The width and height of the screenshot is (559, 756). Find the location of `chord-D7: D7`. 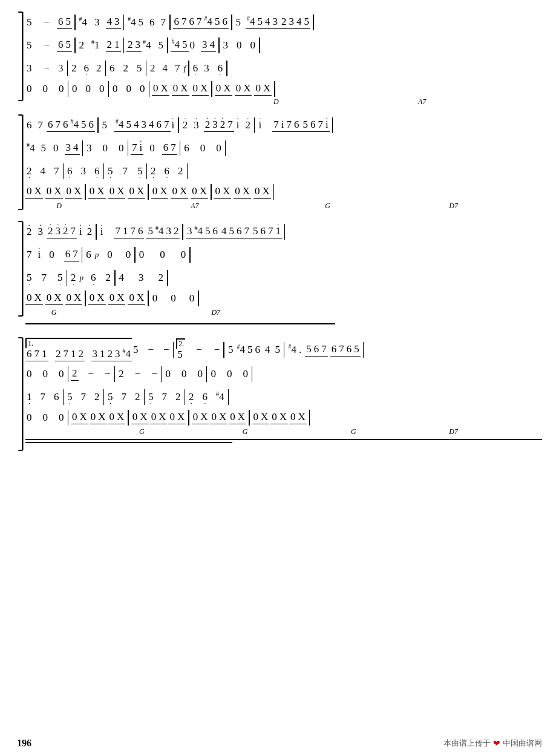

chord-D7: D7 is located at coordinates (454, 206).